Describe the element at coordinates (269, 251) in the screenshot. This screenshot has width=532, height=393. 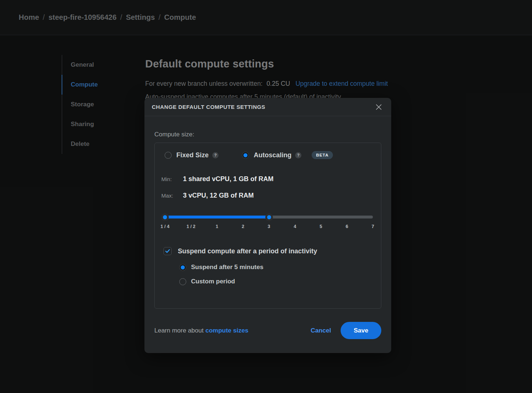
I see `suspend-checkbox-row: Suspend compute after a period of inacti…` at that location.